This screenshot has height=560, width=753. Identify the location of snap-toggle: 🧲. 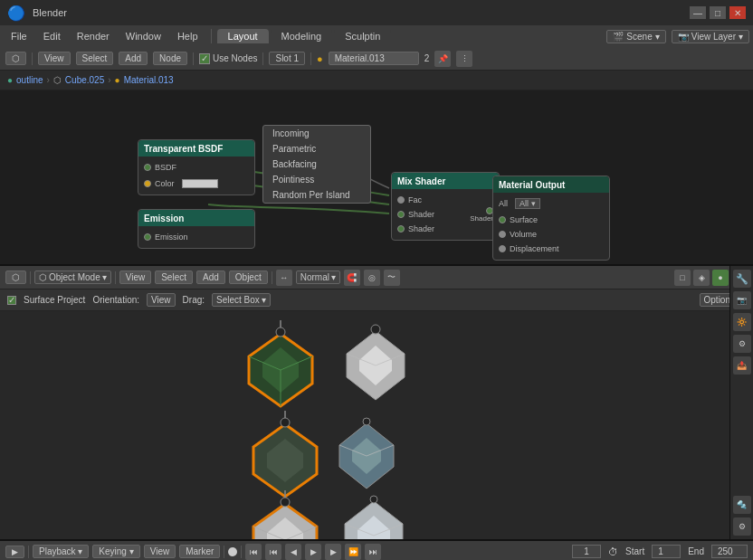
(352, 278).